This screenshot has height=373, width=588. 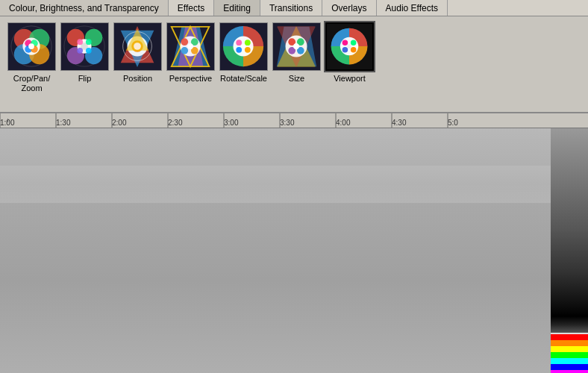 I want to click on effect-viewport: Viewport, so click(x=349, y=53).